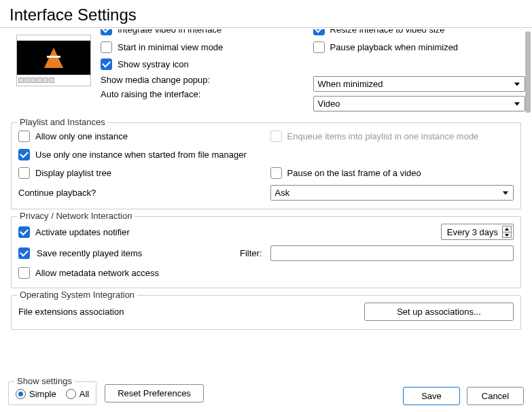 This screenshot has height=412, width=532. What do you see at coordinates (507, 235) in the screenshot?
I see `spinner-down-icon` at bounding box center [507, 235].